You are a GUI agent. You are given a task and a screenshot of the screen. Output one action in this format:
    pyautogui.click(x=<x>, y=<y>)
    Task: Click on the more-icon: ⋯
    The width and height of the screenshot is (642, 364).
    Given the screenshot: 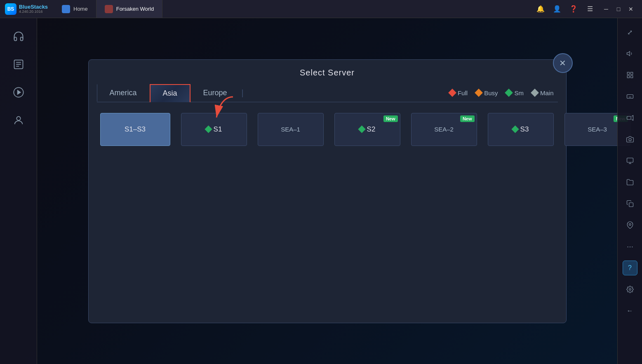 What is the action you would take?
    pyautogui.click(x=630, y=247)
    